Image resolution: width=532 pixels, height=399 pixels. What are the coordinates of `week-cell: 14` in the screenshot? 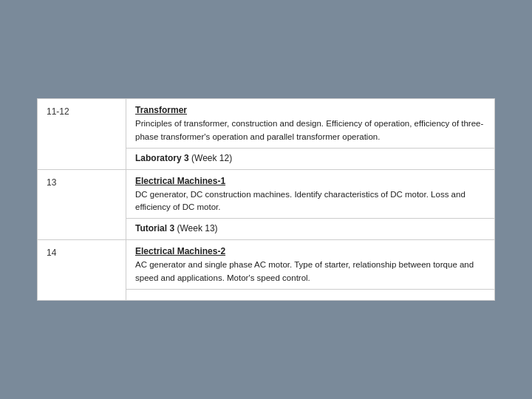 It's located at (82, 270).